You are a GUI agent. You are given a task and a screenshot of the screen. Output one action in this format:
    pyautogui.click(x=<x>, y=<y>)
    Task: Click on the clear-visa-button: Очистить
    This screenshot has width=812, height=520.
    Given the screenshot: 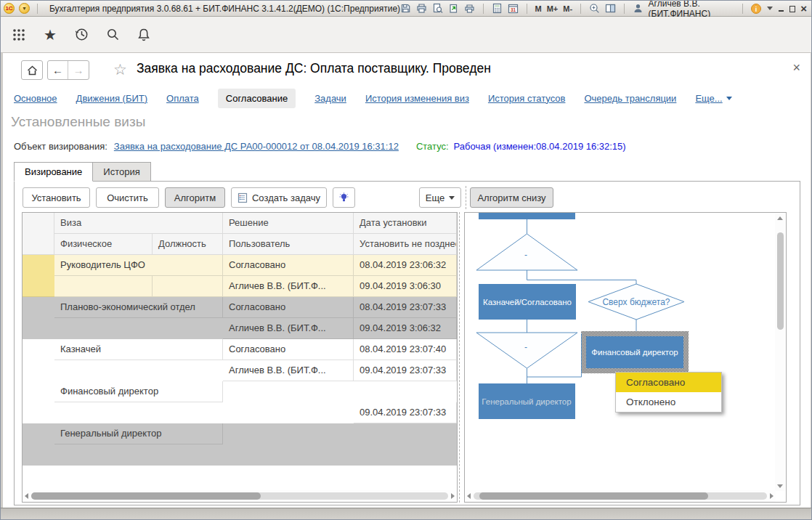 What is the action you would take?
    pyautogui.click(x=128, y=198)
    